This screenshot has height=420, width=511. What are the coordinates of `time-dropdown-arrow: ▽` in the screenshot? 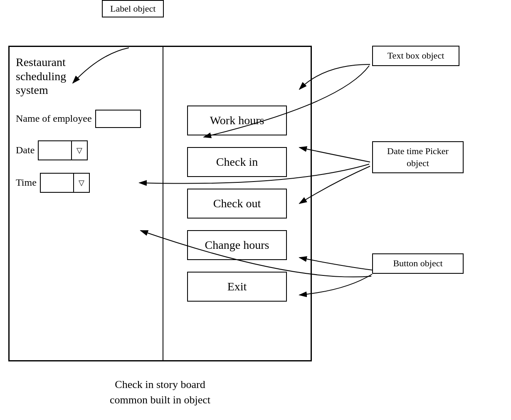 It's located at (81, 183).